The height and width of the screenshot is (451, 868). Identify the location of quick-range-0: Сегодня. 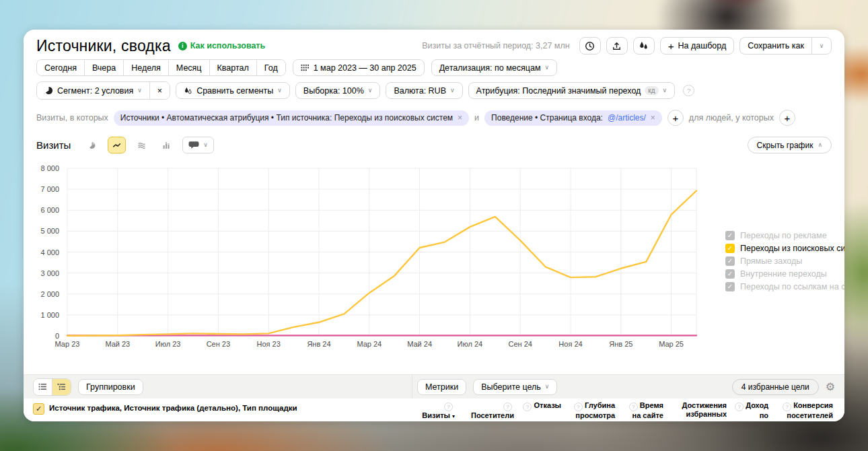
(61, 67).